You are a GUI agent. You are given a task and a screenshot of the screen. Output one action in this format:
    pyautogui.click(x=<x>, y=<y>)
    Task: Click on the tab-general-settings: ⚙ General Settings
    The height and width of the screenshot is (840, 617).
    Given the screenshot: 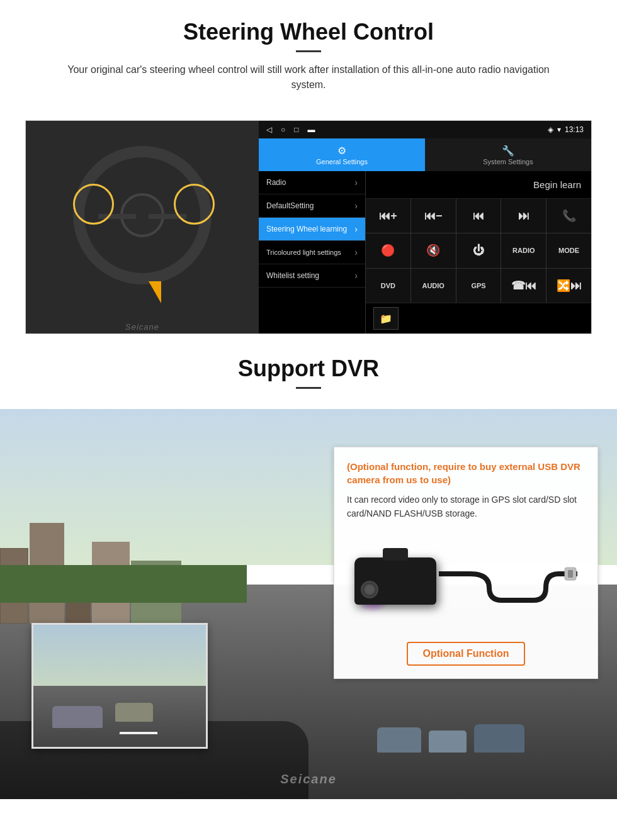 What is the action you would take?
    pyautogui.click(x=342, y=155)
    